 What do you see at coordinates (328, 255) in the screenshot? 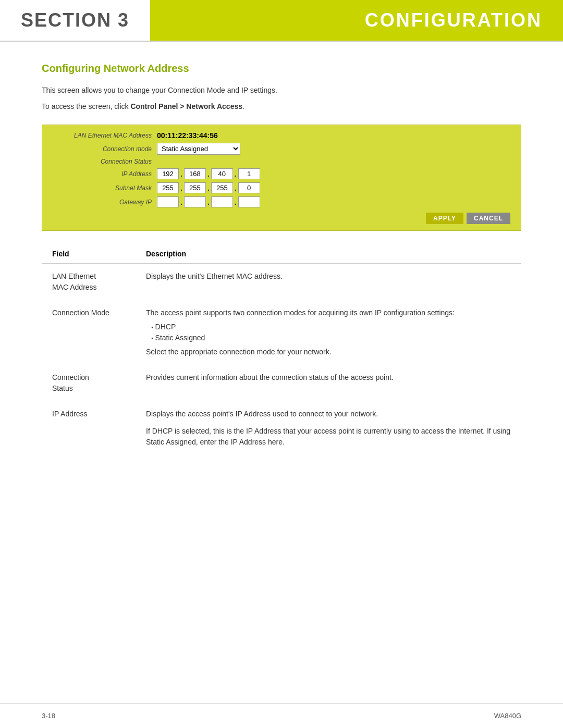
I see `col-header-description: Description` at bounding box center [328, 255].